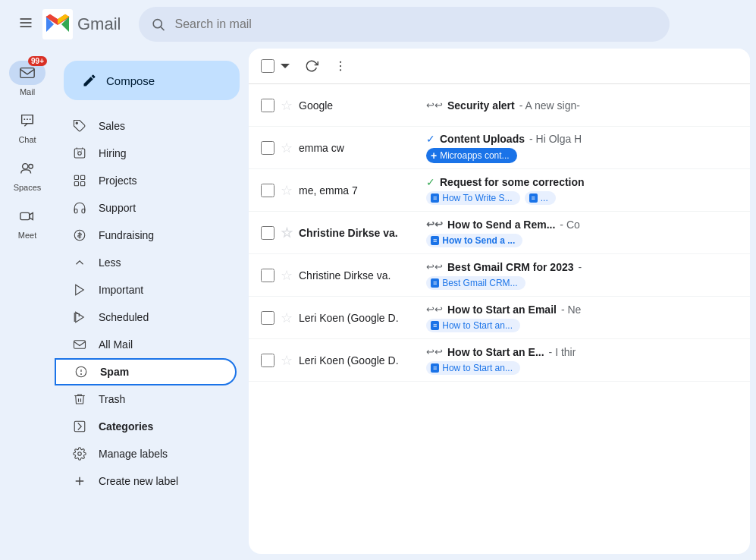 This screenshot has height=560, width=756. What do you see at coordinates (146, 481) in the screenshot?
I see `nav-item-create-label: Create new label` at bounding box center [146, 481].